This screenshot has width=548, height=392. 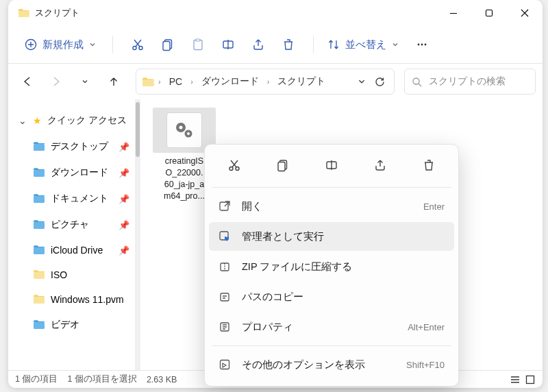 What do you see at coordinates (379, 165) in the screenshot?
I see `ctx-share-button` at bounding box center [379, 165].